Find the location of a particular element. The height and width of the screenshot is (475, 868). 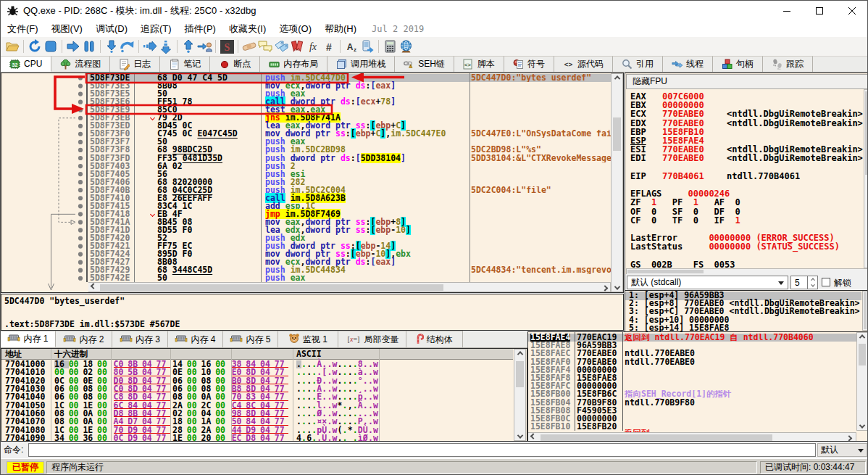

bottom-tab-2: 内存 2 is located at coordinates (84, 339).